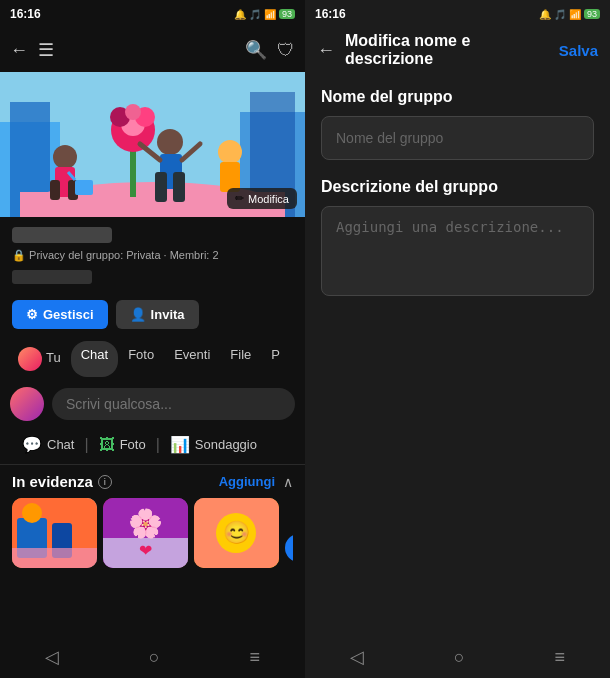  What do you see at coordinates (152, 316) in the screenshot?
I see `action-buttons-row: ⚙ Gestisci 👤 Invita` at bounding box center [152, 316].